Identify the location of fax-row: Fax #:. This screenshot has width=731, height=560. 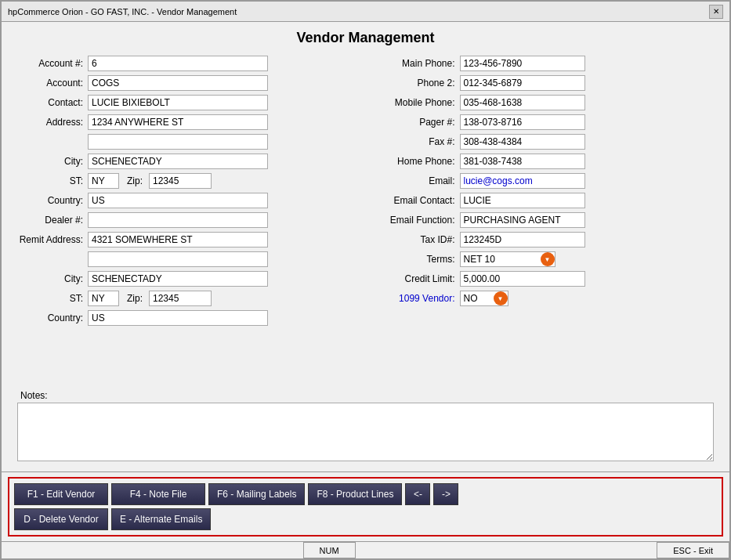
(544, 142).